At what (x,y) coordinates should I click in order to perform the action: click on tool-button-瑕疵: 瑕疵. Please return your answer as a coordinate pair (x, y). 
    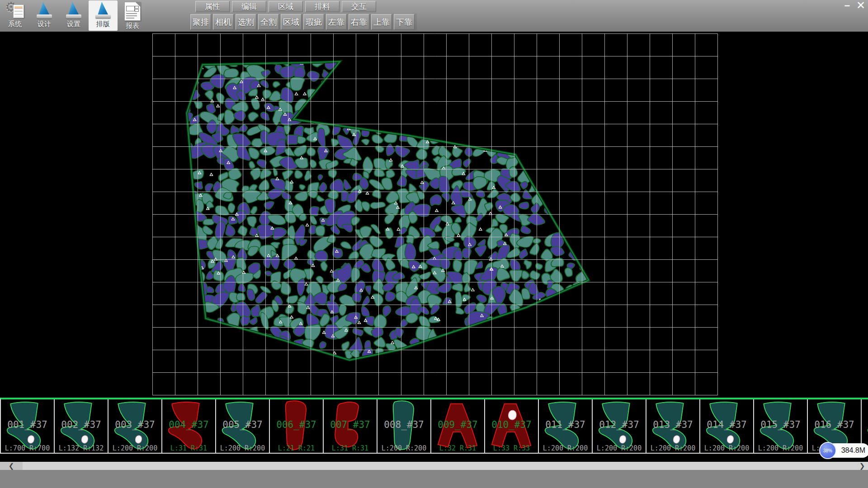
    Looking at the image, I should click on (314, 22).